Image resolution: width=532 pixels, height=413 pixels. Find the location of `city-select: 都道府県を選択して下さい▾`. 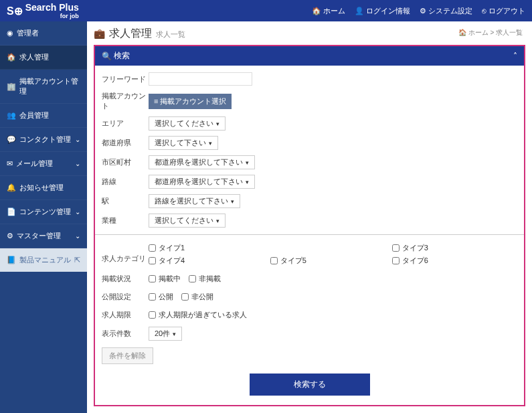

city-select: 都道府県を選択して下さい▾ is located at coordinates (202, 162).